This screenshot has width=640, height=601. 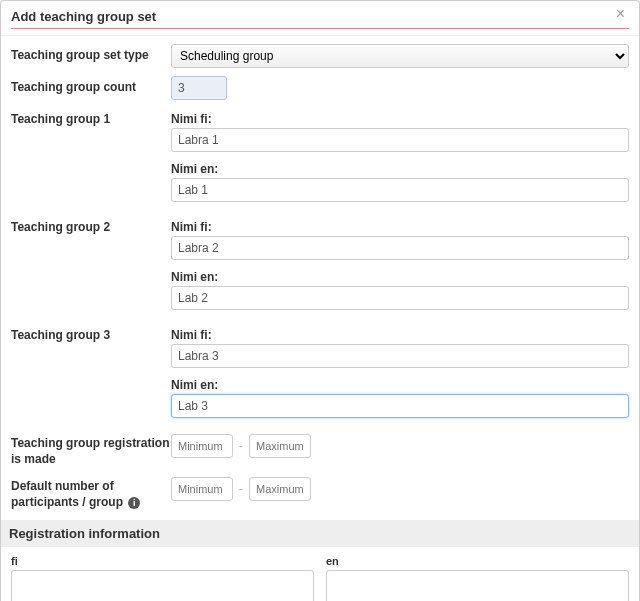 I want to click on modal-header: Add teaching group set ×, so click(x=320, y=18).